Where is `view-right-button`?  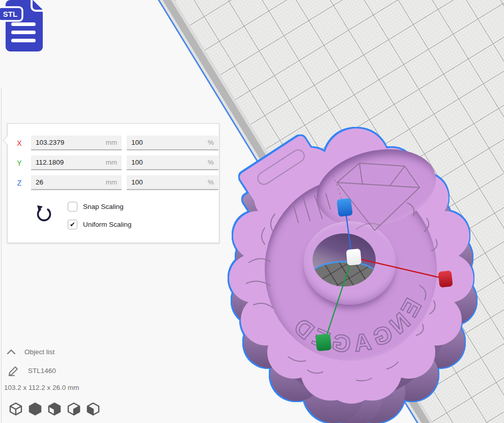 view-right-button is located at coordinates (93, 409).